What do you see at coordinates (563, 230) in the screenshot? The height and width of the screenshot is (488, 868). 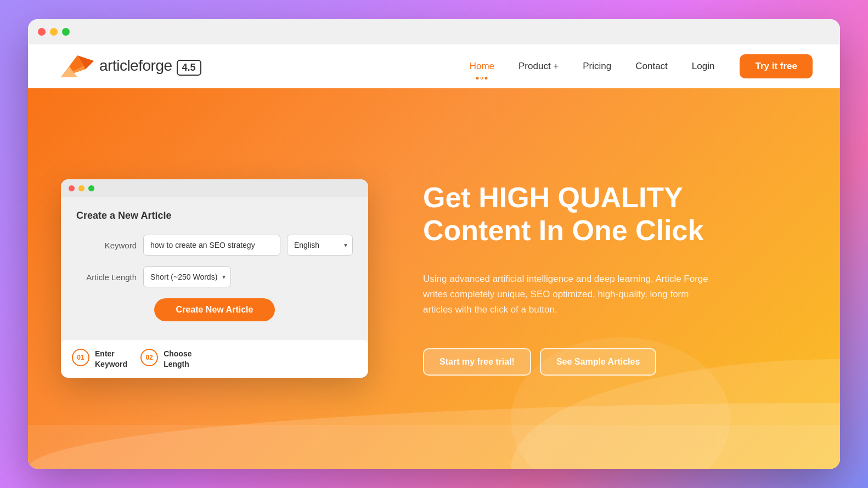 I see `headline-line2: Content In One Click` at bounding box center [563, 230].